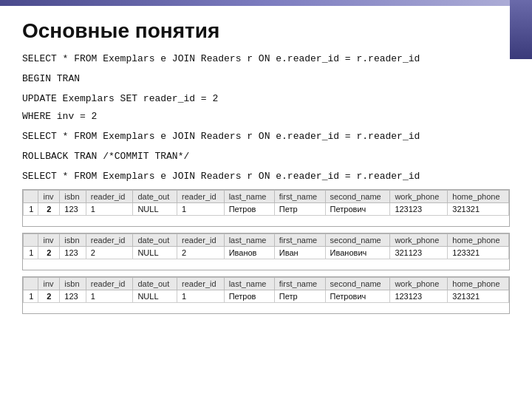 This screenshot has width=532, height=399. Describe the element at coordinates (201, 253) in the screenshot. I see `cell-reader-id-2: 2` at that location.